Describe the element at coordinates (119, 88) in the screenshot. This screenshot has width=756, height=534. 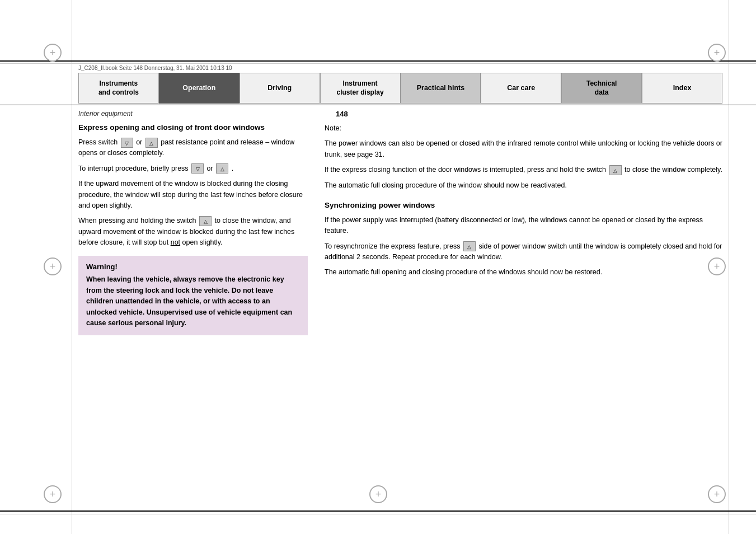
I see `tab-instruments: Instruments and controls` at that location.